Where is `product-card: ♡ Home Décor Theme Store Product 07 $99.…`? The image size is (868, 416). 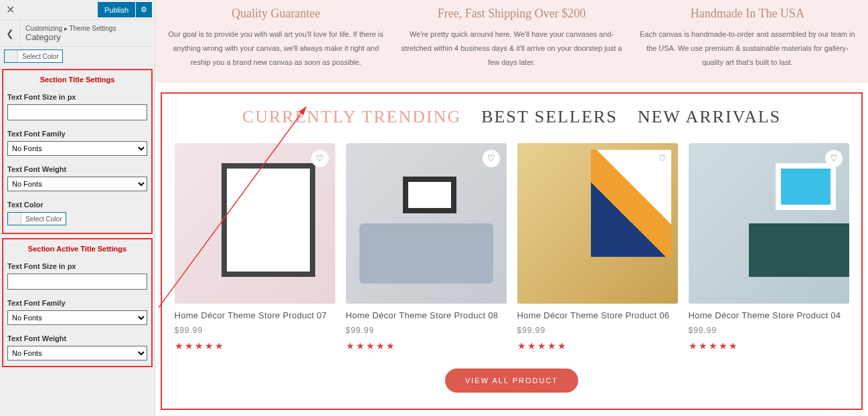 product-card: ♡ Home Décor Theme Store Product 07 $99.… is located at coordinates (255, 247).